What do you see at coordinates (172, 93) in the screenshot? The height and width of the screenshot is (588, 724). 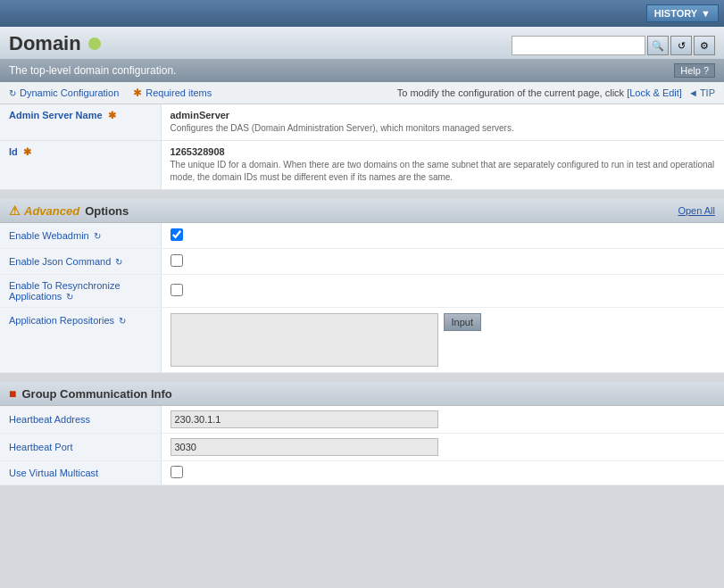 I see `required-items-legend: ✱ Required items` at bounding box center [172, 93].